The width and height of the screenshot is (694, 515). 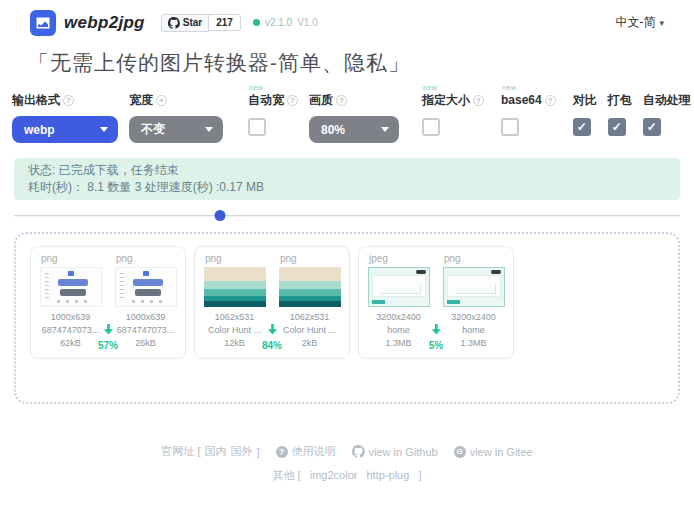 I want to click on control-quality: 画质 ? 80%, so click(x=354, y=118).